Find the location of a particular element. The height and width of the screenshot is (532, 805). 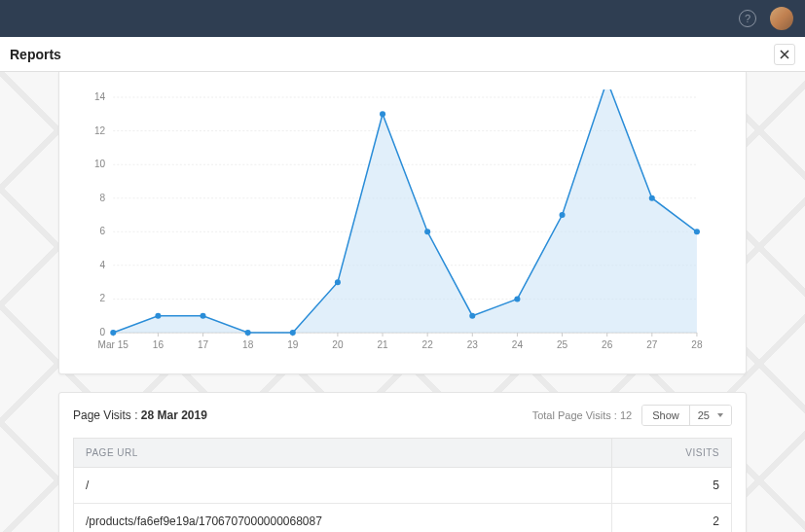

total-label: Total Page Visits : is located at coordinates (574, 415).